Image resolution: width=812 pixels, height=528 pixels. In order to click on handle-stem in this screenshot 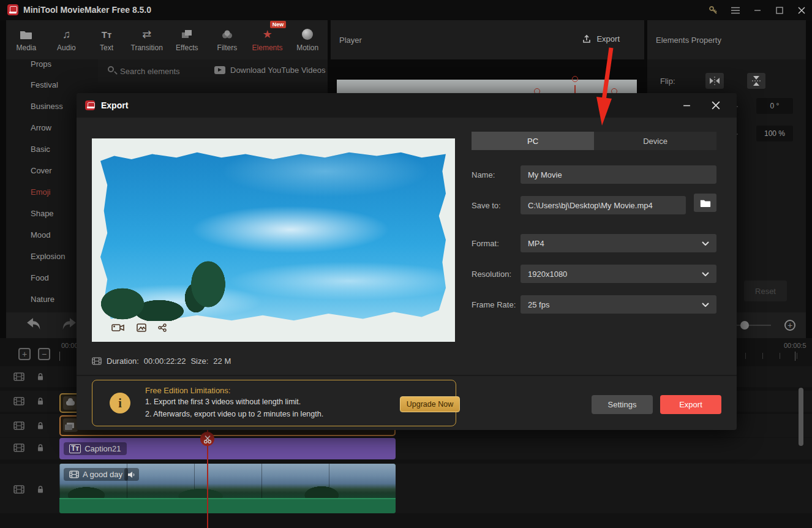, I will do `click(575, 89)`.